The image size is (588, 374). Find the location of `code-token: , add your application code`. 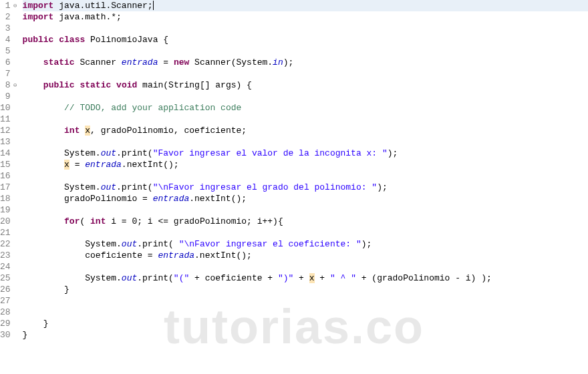

code-token: , add your application code is located at coordinates (171, 108).